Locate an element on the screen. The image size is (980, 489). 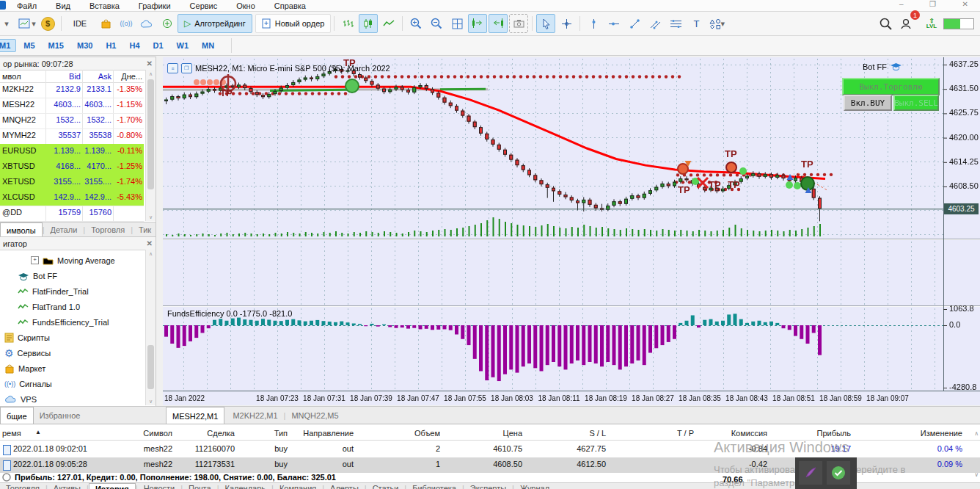
trendline-tool is located at coordinates (635, 23).